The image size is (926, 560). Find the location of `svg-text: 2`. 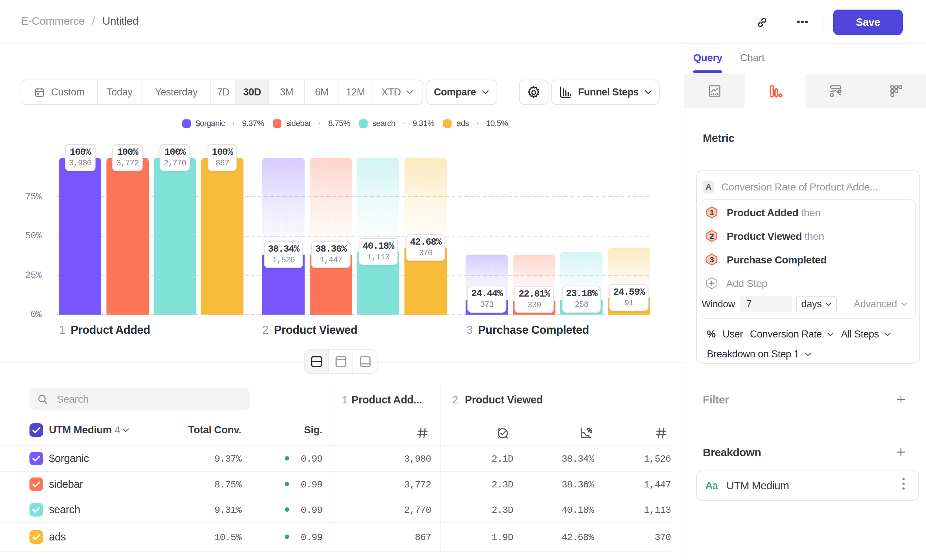

svg-text: 2 is located at coordinates (712, 236).